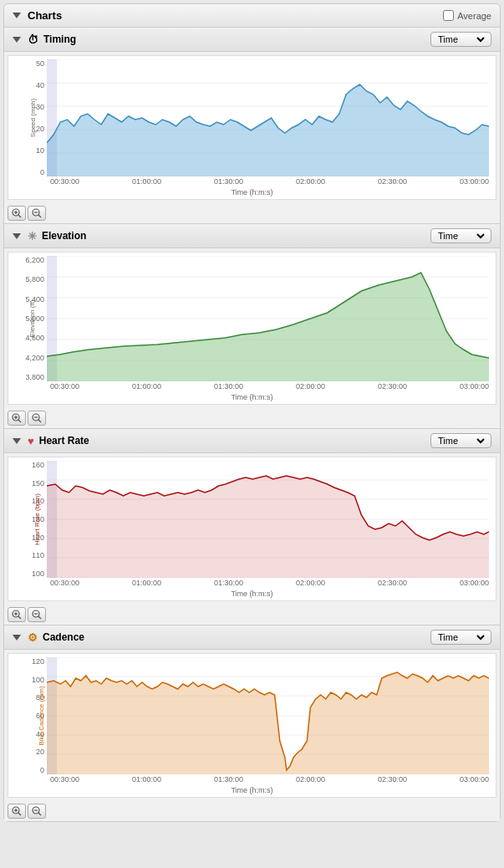  Describe the element at coordinates (40, 151) in the screenshot. I see `speed-y-10: 10` at that location.